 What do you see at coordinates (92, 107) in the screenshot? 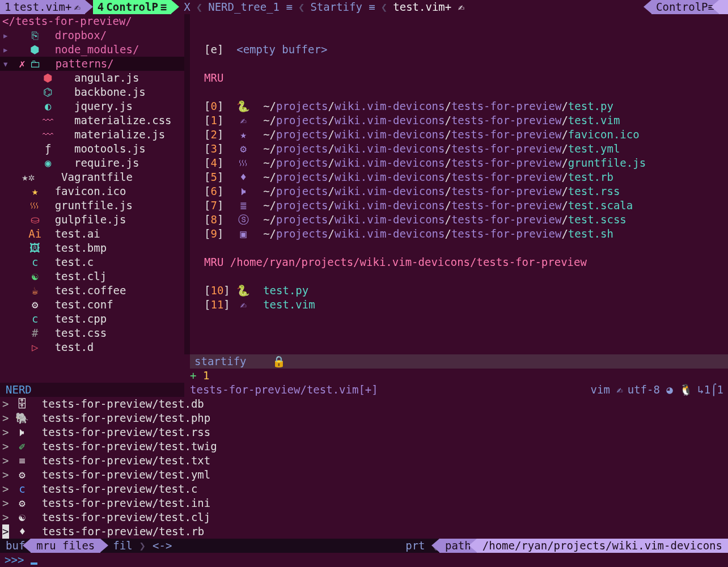
I see `nerdtree-file: ◐ jquery.js` at bounding box center [92, 107].